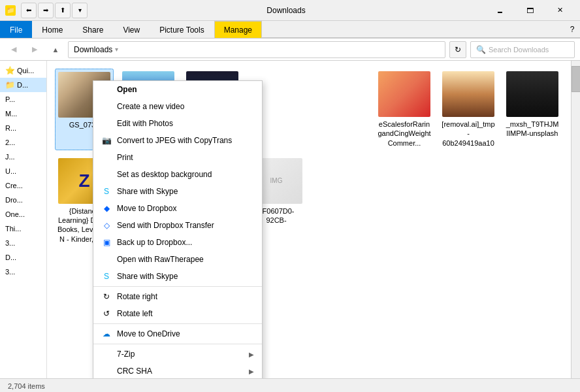 The width and height of the screenshot is (580, 392). What do you see at coordinates (290, 10) in the screenshot?
I see `title-bar: 📁 ⬅ ➡ ⬆ ▾ Downloads 🗕 🗖 ✕` at bounding box center [290, 10].